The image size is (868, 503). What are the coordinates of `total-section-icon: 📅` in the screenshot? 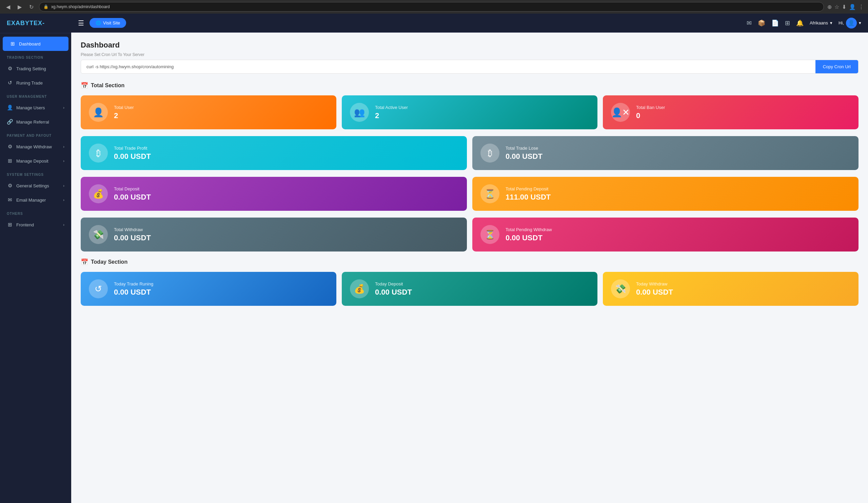 It's located at (84, 85).